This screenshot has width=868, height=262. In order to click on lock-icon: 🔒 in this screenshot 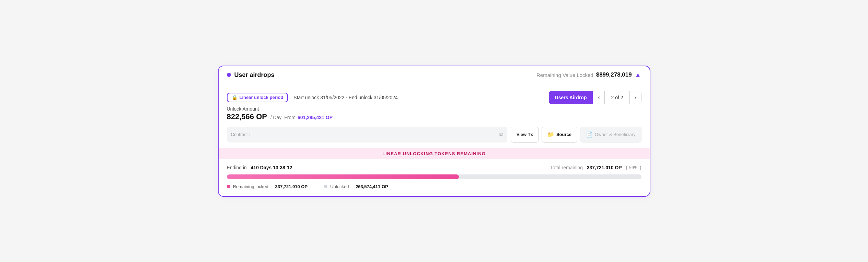, I will do `click(235, 98)`.